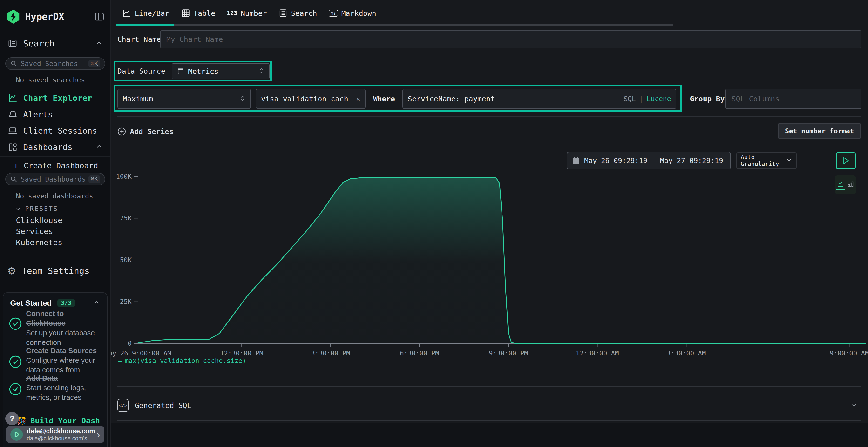  Describe the element at coordinates (63, 360) in the screenshot. I see `get-started-item: Create Data Sources Configure where your…` at that location.